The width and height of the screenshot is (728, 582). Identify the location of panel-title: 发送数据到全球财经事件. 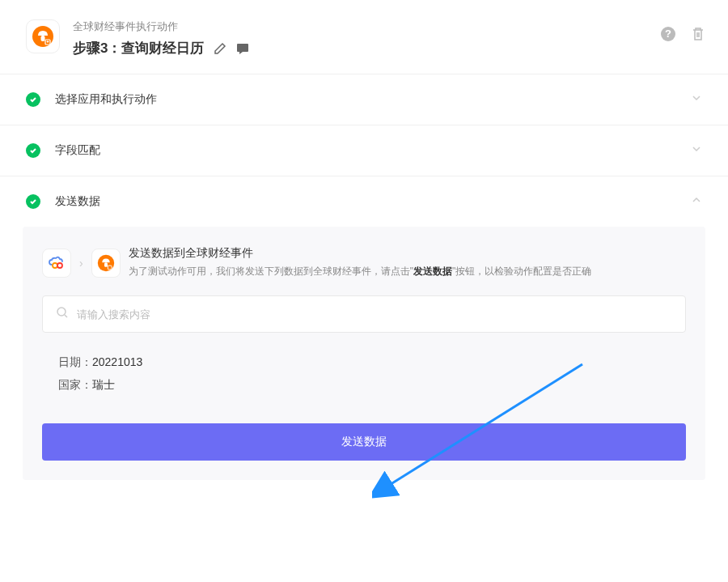
(408, 253).